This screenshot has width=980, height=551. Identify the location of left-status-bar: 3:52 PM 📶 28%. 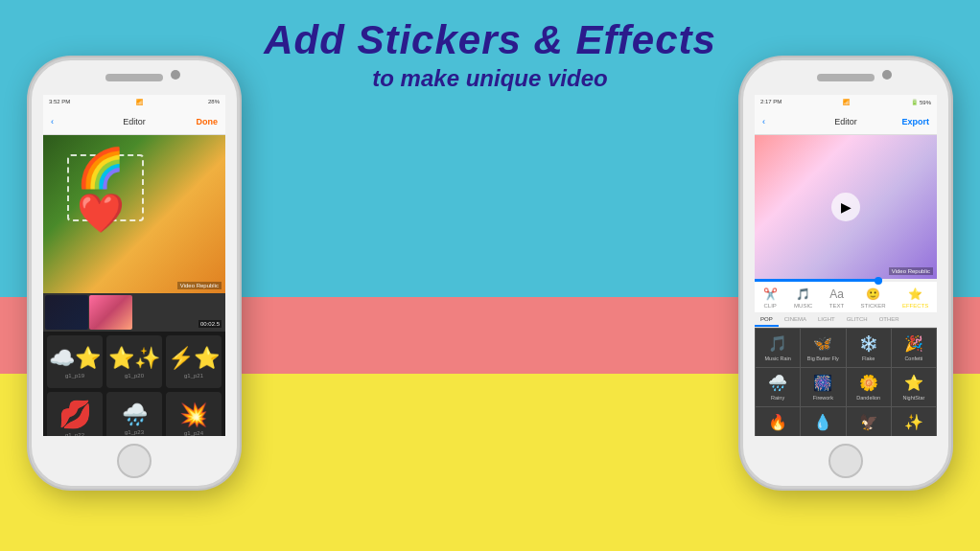
(134, 102).